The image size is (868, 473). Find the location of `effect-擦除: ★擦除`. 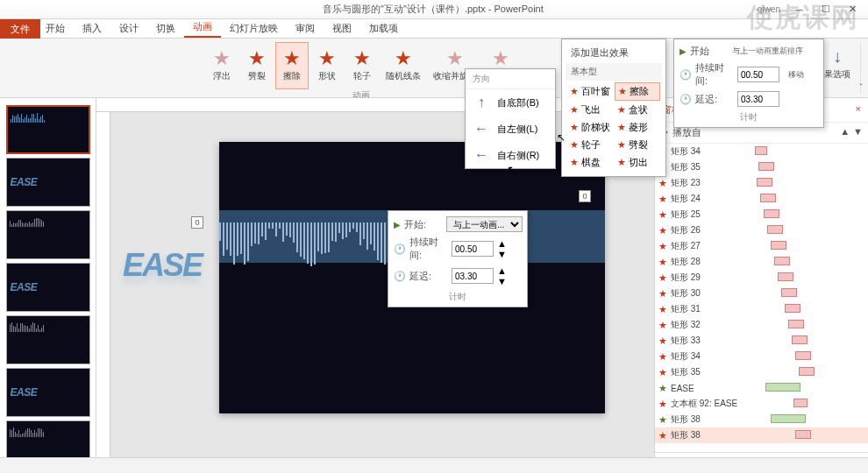

effect-擦除: ★擦除 is located at coordinates (292, 66).